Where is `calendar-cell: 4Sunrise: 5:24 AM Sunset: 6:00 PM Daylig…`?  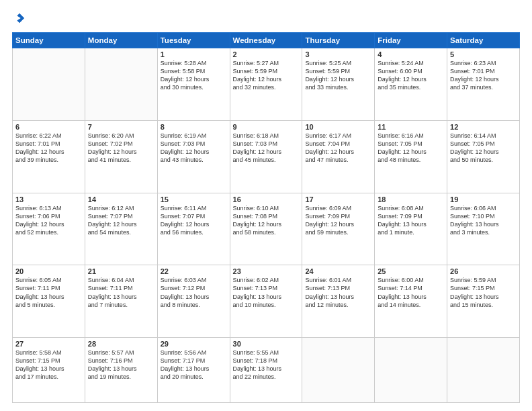 calendar-cell: 4Sunrise: 5:24 AM Sunset: 6:00 PM Daylig… is located at coordinates (411, 85).